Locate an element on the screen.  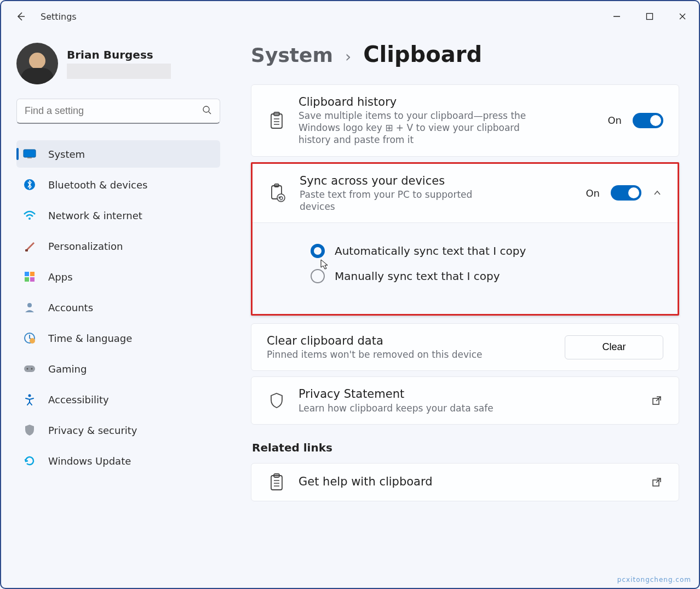
profile-name: Brian Burgess is located at coordinates (119, 55).